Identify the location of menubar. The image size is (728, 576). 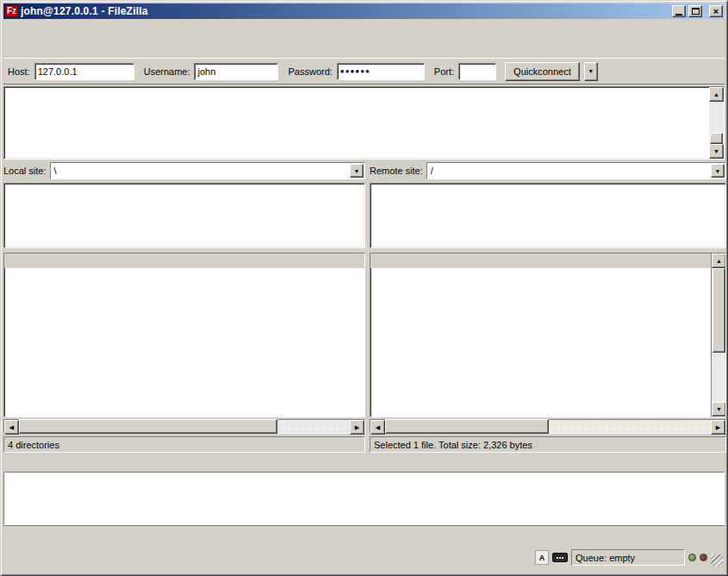
(364, 28).